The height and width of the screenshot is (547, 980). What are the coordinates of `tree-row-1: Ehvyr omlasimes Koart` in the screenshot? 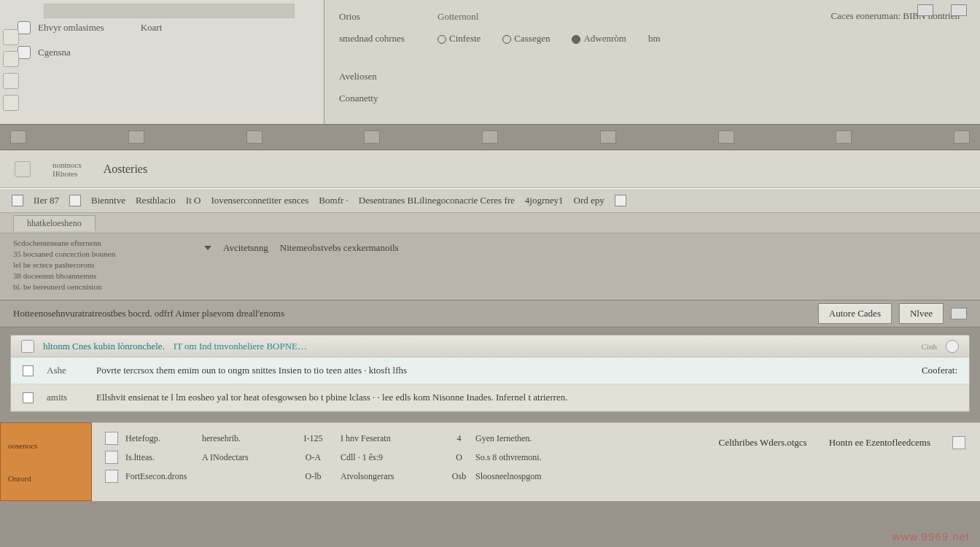 It's located at (162, 28).